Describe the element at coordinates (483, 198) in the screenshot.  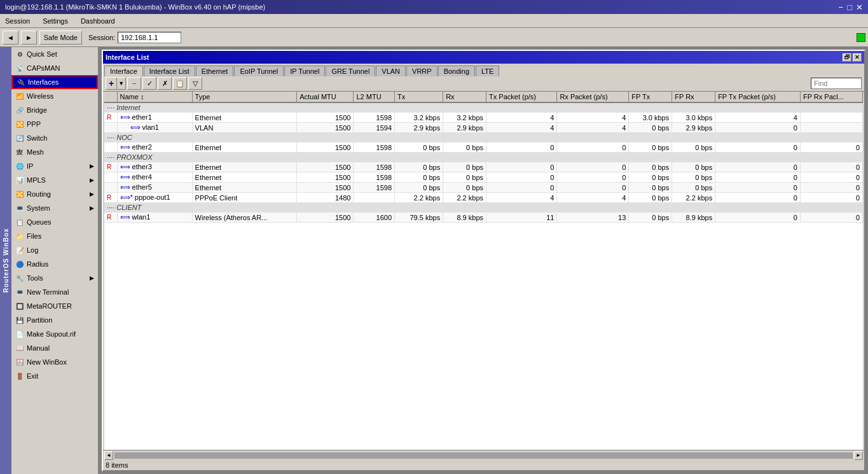
I see `table-row: R ⟺* pppoe-out1 PPPoE Client 1480 2.2 kb…` at that location.